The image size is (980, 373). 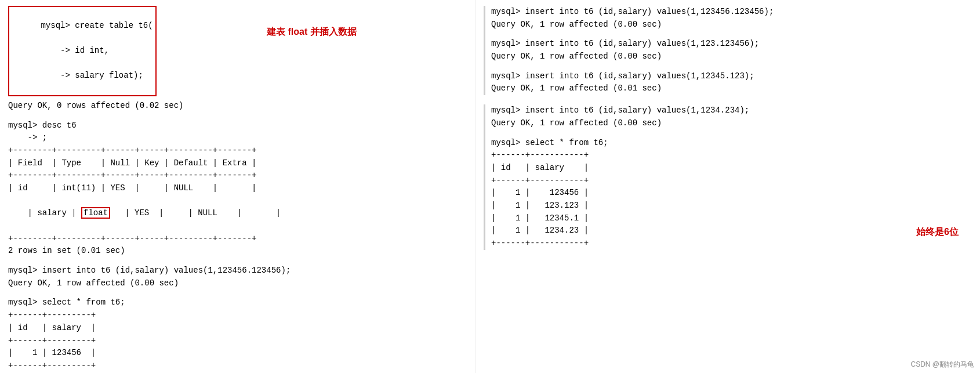 What do you see at coordinates (942, 364) in the screenshot?
I see `watermark: CSDN @翻转的马龟` at bounding box center [942, 364].